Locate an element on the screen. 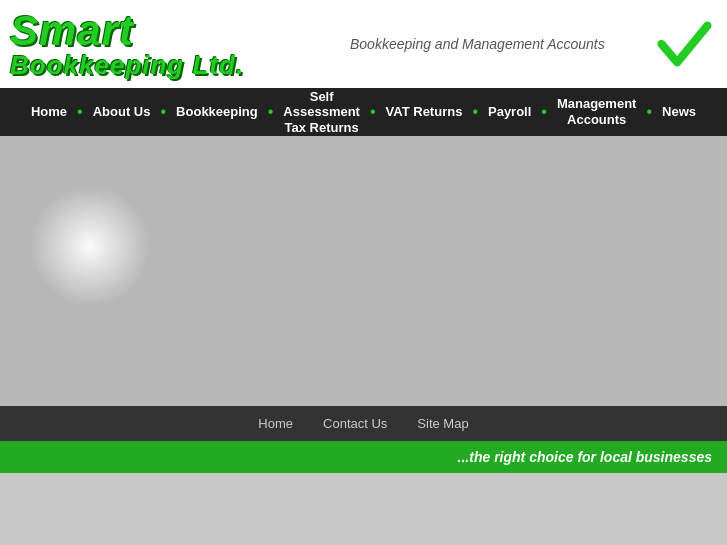 The height and width of the screenshot is (545, 727). nav-self-assessment: Self Assessment Tax Returns is located at coordinates (322, 112).